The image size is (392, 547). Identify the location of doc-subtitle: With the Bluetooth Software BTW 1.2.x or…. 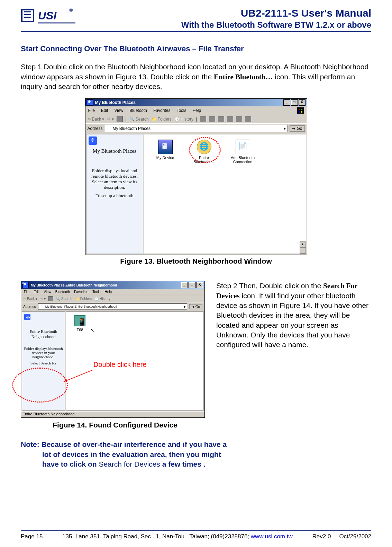
(227, 25).